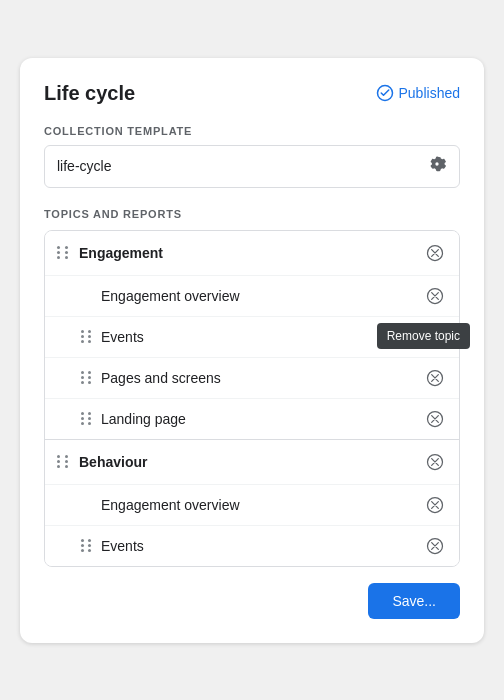 Image resolution: width=504 pixels, height=700 pixels. What do you see at coordinates (90, 94) in the screenshot?
I see `page-title: Life cycle` at bounding box center [90, 94].